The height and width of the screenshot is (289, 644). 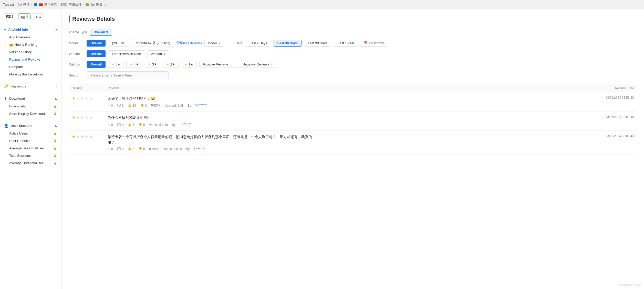 What do you see at coordinates (109, 106) in the screenshot?
I see `reply-icon: ↩` at bounding box center [109, 106].